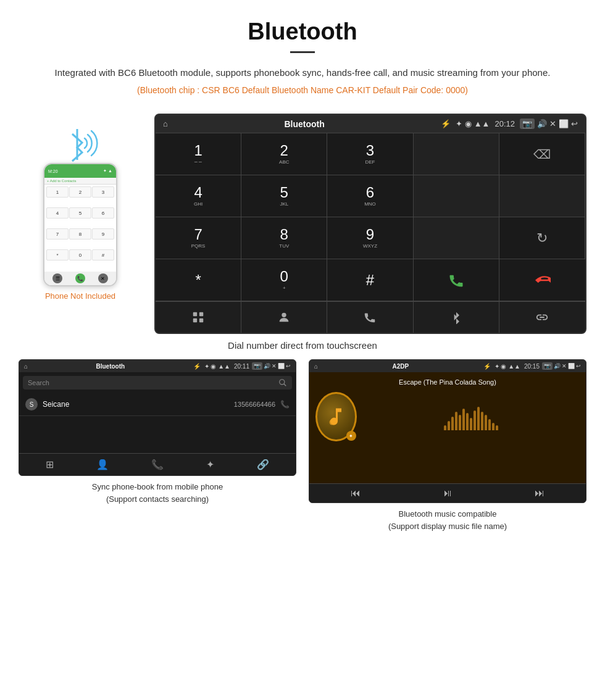  What do you see at coordinates (80, 278) in the screenshot?
I see `phone-btn-call: 📞` at bounding box center [80, 278].